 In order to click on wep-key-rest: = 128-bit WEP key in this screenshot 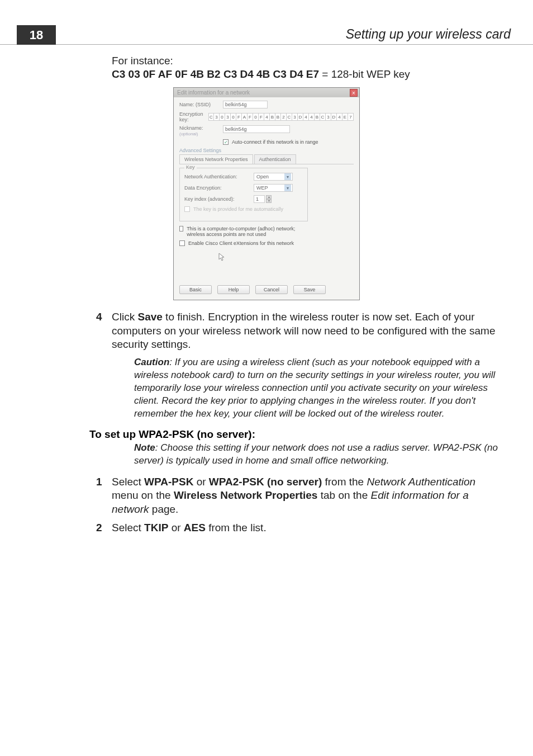, I will do `click(364, 74)`.